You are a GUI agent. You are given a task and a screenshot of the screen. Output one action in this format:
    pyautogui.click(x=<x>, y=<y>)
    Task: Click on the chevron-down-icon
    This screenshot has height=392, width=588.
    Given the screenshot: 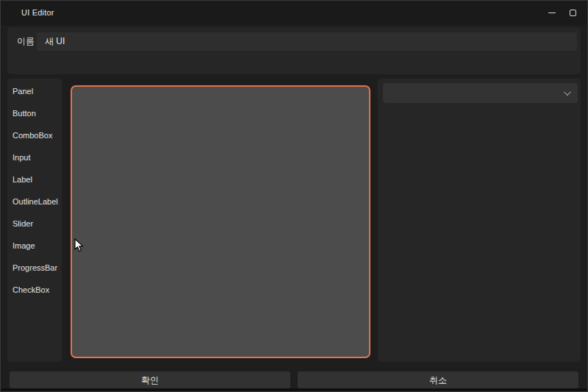 What is the action you would take?
    pyautogui.click(x=567, y=92)
    